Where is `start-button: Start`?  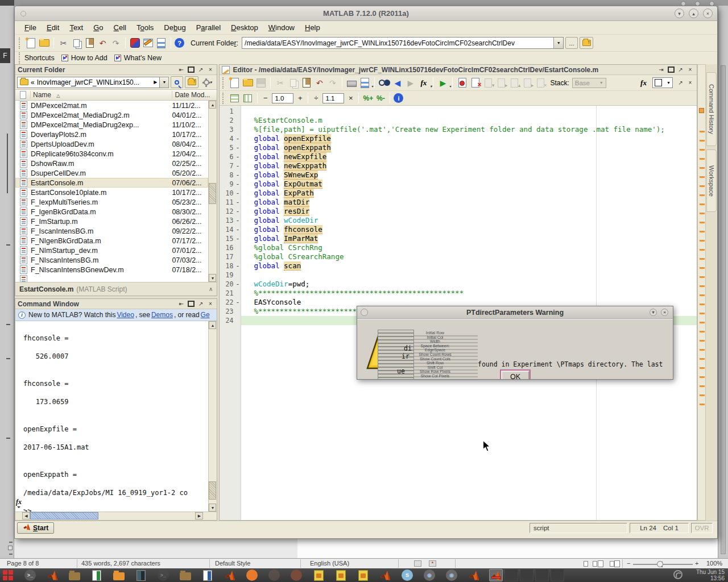 start-button: Start is located at coordinates (35, 528).